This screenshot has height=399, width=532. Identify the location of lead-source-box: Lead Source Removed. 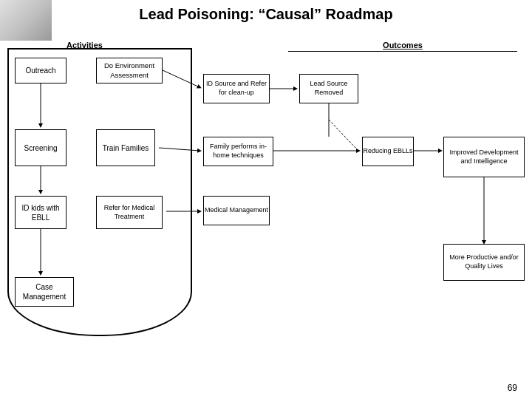
(329, 89).